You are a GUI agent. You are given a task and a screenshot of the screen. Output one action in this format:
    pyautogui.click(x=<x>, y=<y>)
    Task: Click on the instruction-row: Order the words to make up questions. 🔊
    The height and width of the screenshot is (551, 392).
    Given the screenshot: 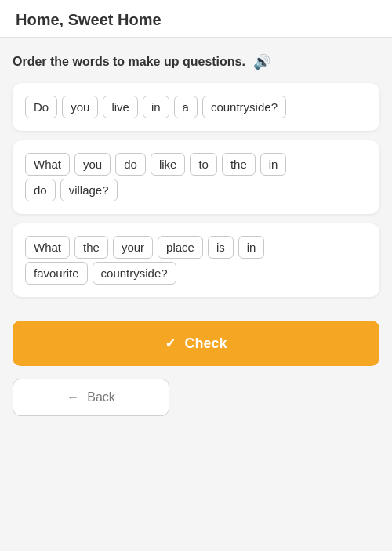 What is the action you would take?
    pyautogui.click(x=196, y=62)
    